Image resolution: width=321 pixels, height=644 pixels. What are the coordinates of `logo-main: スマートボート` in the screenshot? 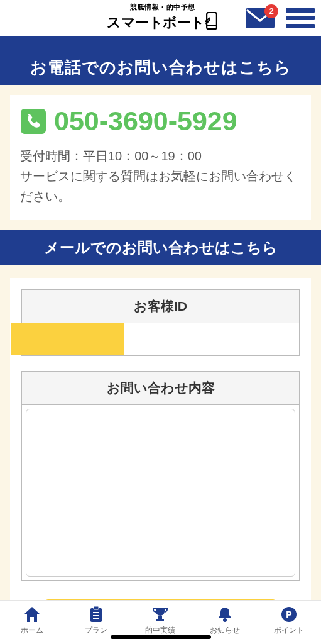 It's located at (163, 23).